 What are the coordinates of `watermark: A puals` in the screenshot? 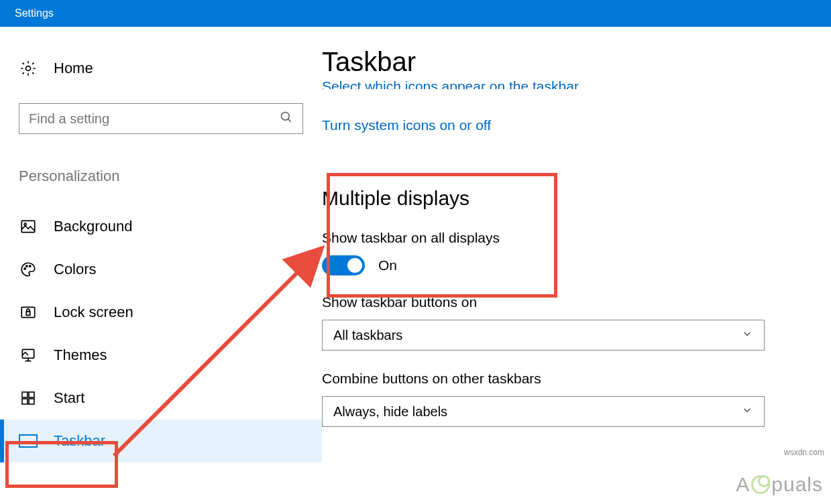 It's located at (779, 485).